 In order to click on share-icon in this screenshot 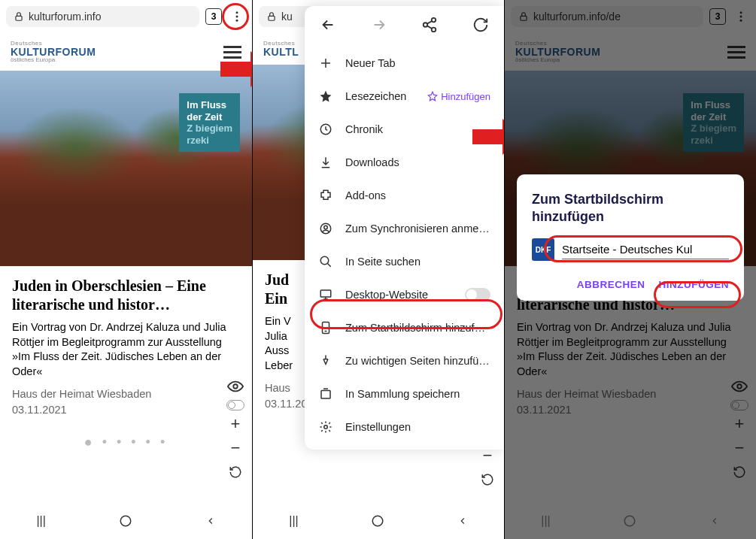, I will do `click(430, 25)`.